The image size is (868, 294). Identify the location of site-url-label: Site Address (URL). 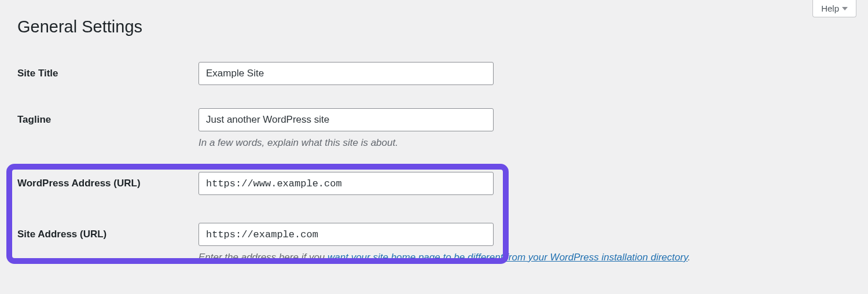
(108, 231).